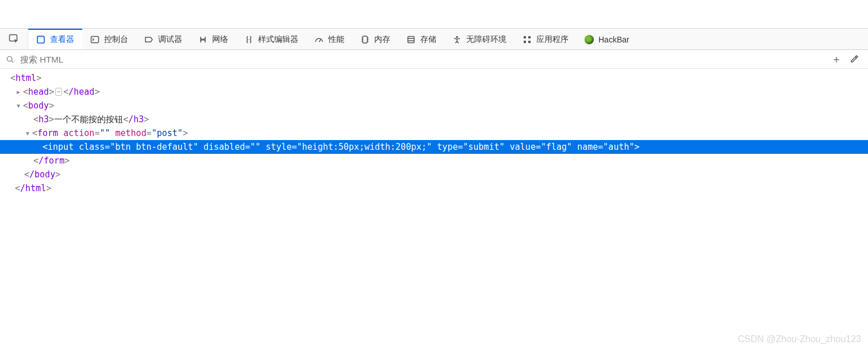 This screenshot has height=349, width=868. What do you see at coordinates (149, 40) in the screenshot?
I see `debugger-icon` at bounding box center [149, 40].